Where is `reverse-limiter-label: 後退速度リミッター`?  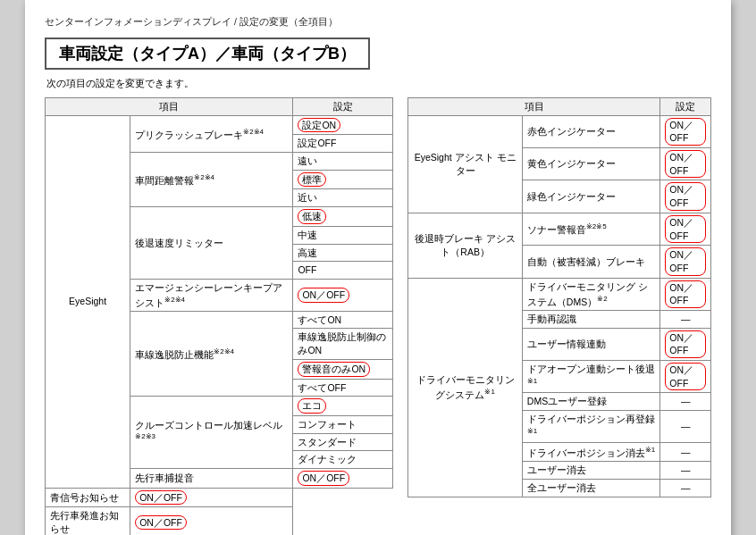 reverse-limiter-label: 後退速度リミッター is located at coordinates (212, 243).